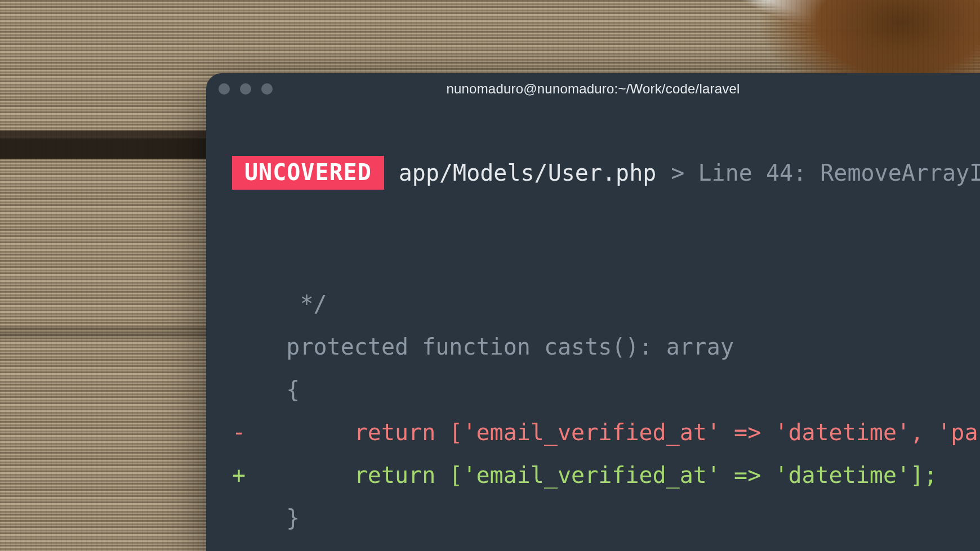  Describe the element at coordinates (593, 89) in the screenshot. I see `titlebar: nunomaduro@nunomaduro:~/Work/code/larave…` at that location.